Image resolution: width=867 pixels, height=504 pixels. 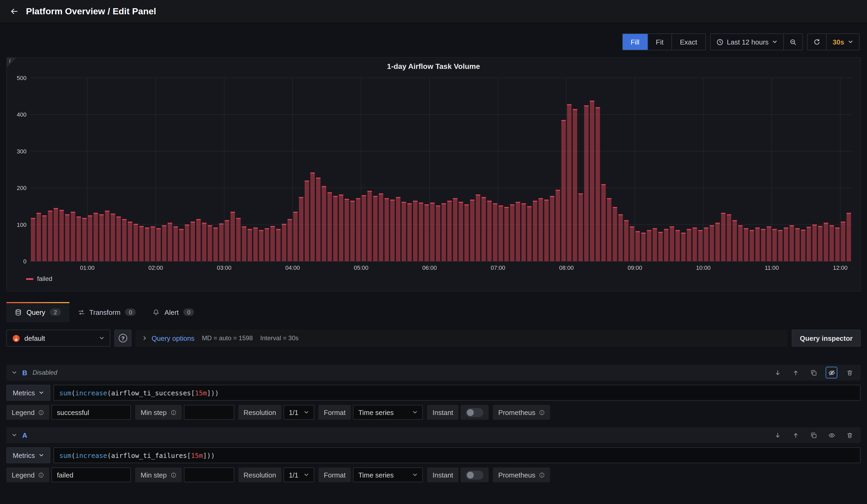 I want to click on legend-label-failed: failed, so click(x=45, y=279).